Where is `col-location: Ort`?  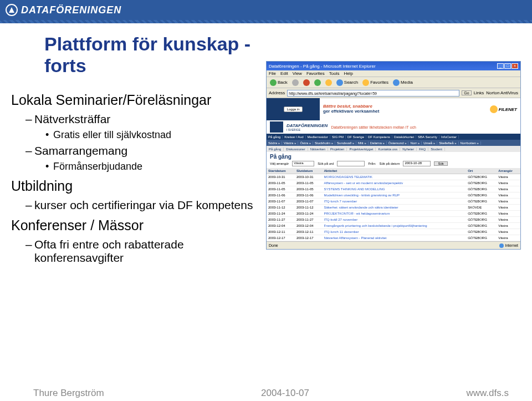
col-location: Ort is located at coordinates (481, 171).